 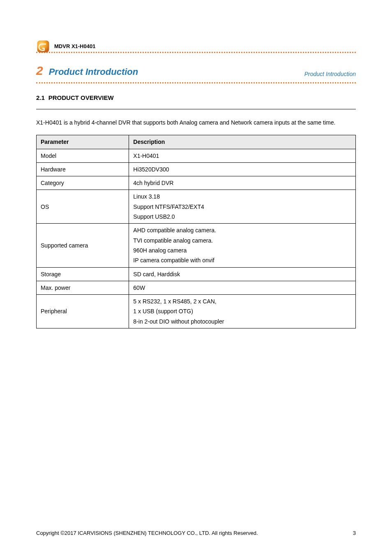 What do you see at coordinates (242, 183) in the screenshot?
I see `table-cell-desc: 4ch hybrid DVR` at bounding box center [242, 183].